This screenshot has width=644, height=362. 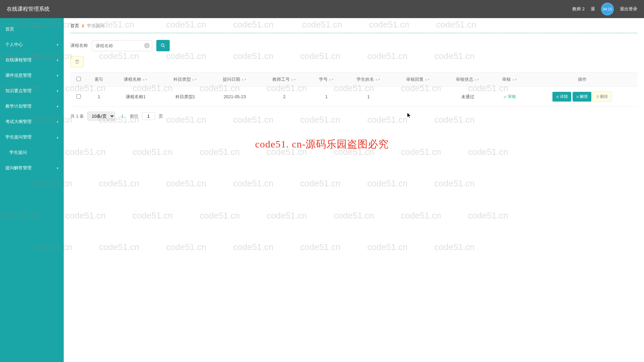 I want to click on search-row: 课程名称 ✕, so click(x=354, y=46).